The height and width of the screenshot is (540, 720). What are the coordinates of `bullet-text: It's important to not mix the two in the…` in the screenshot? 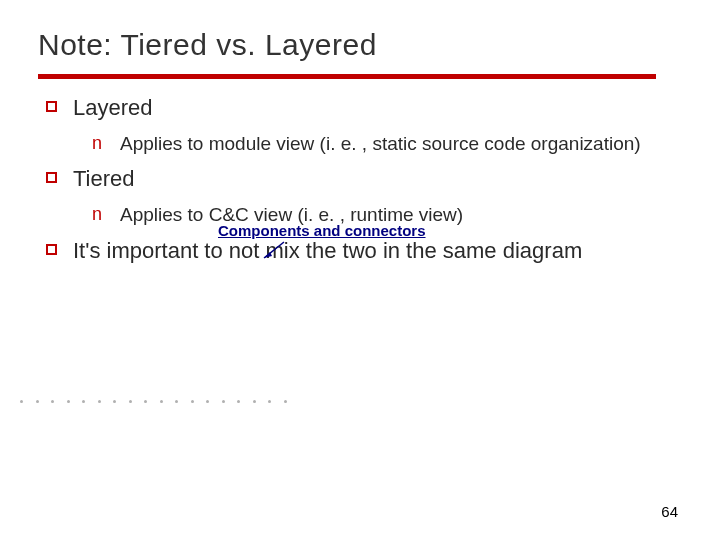 It's located at (328, 251).